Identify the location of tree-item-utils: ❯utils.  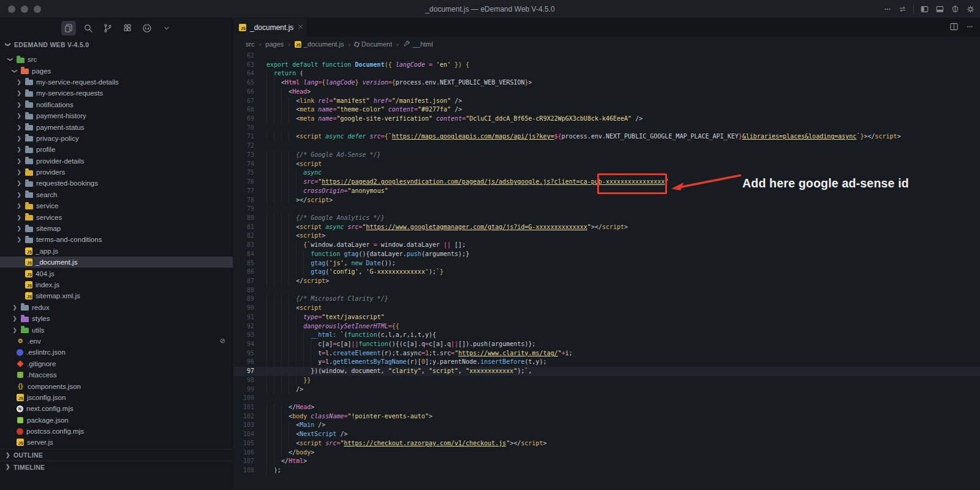
(116, 330).